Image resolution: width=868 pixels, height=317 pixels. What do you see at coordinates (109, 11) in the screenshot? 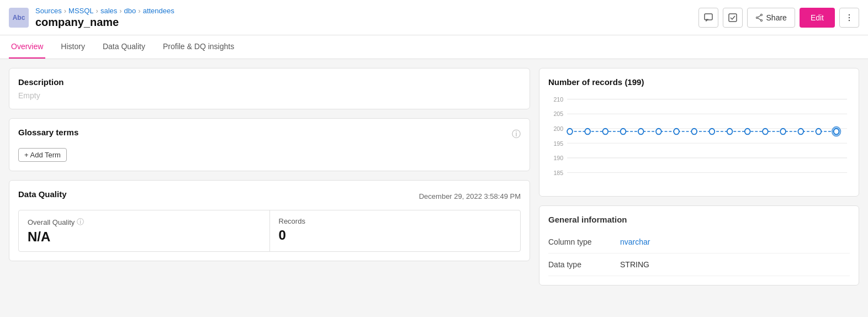
I see `breadcrumb-sales: sales` at bounding box center [109, 11].